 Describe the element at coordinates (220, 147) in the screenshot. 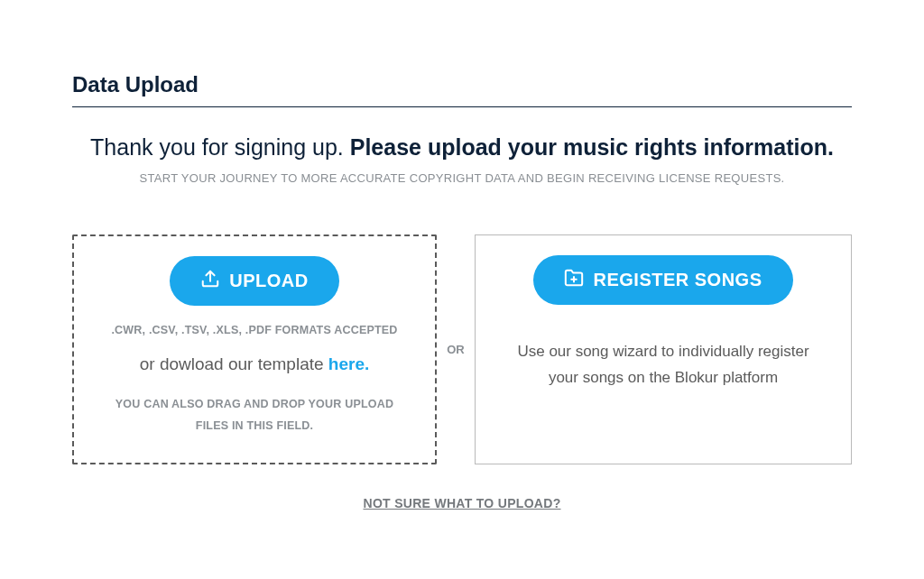

I see `intro-normal-text: Thank you for signing up.` at that location.